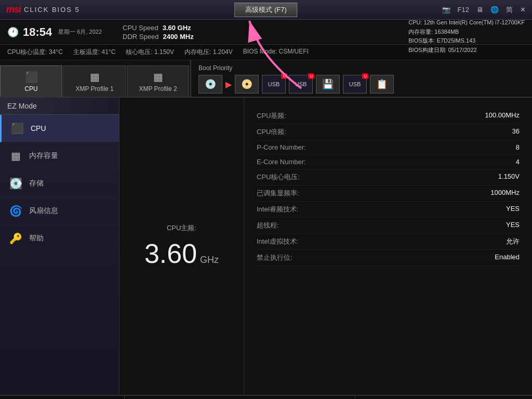  What do you see at coordinates (16, 238) in the screenshot?
I see `sidebar-help-icon: 🔑` at bounding box center [16, 238].